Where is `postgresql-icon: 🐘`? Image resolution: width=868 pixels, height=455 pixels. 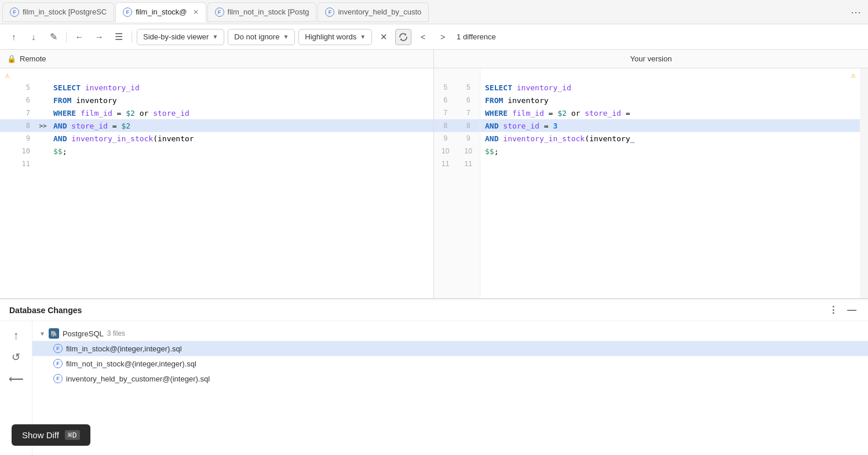
postgresql-icon: 🐘 is located at coordinates (54, 333).